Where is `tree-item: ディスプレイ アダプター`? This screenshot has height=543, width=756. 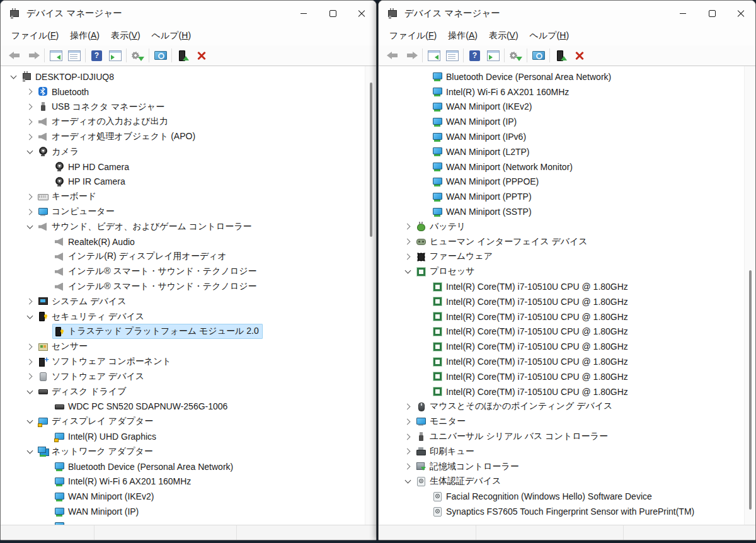 tree-item: ディスプレイ アダプター is located at coordinates (183, 421).